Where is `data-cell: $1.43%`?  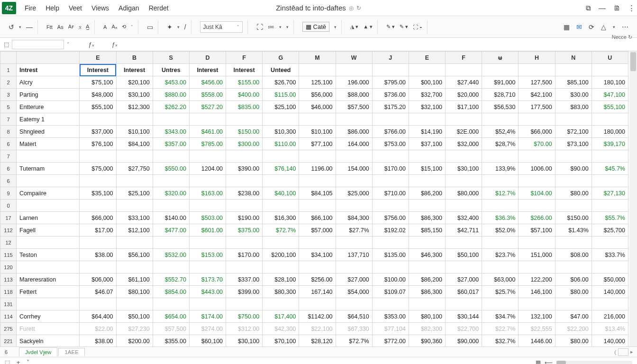 data-cell: $1.43% is located at coordinates (573, 230).